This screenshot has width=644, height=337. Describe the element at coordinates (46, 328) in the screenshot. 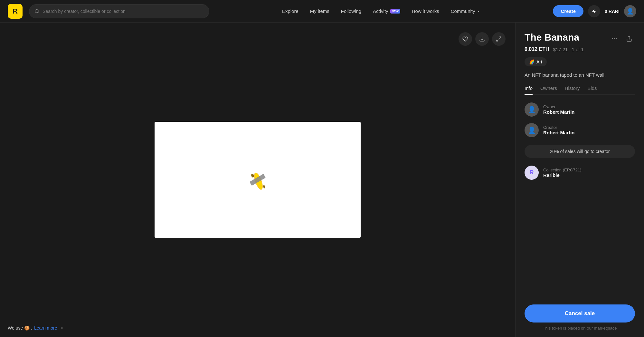

I see `learn-more-link: Learn more` at that location.